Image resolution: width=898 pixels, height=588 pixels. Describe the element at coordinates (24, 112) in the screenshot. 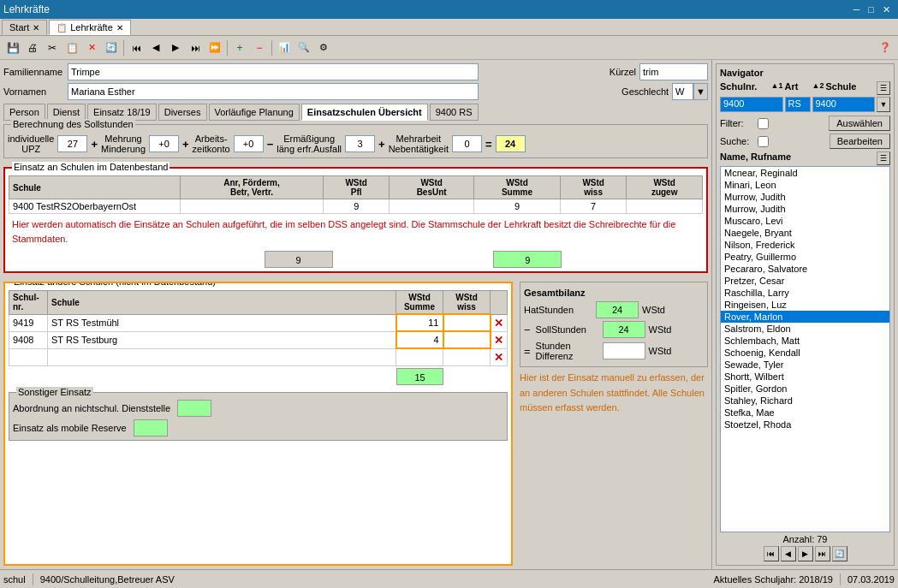

I see `tab-person: Person` at that location.